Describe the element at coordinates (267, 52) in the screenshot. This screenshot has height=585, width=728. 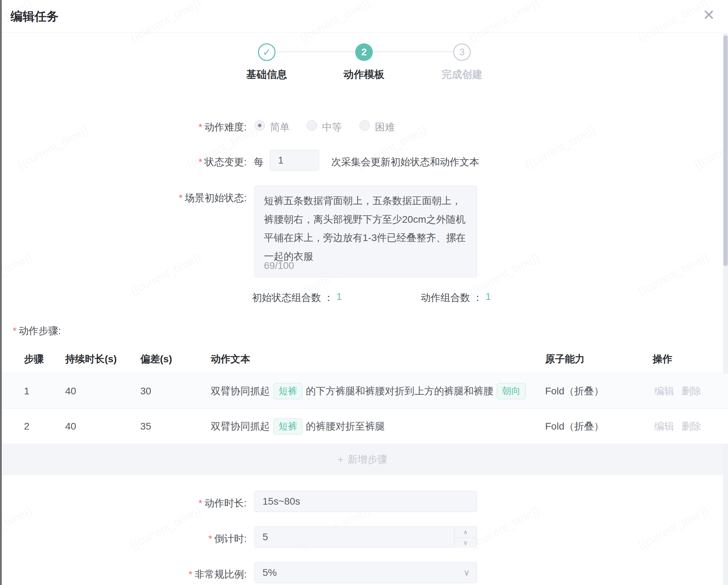
I see `stepper-step-1-check-icon: ✓` at that location.